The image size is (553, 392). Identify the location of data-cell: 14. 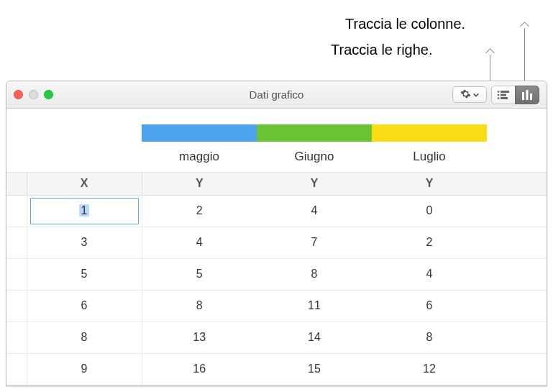
(314, 337).